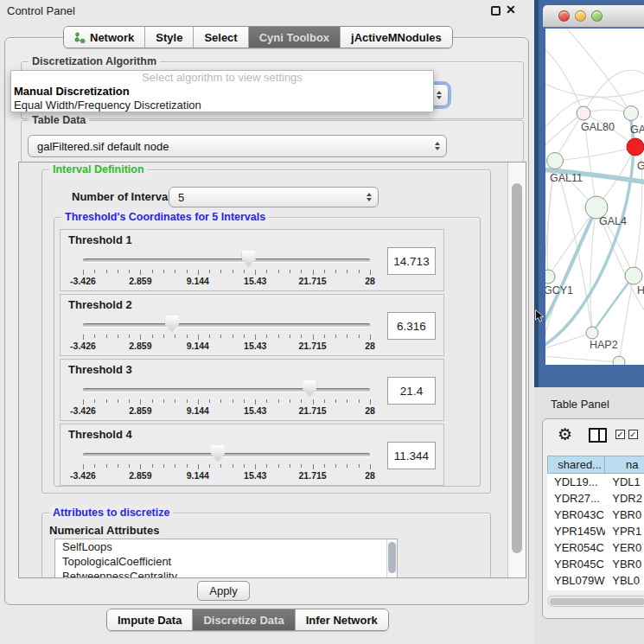 Image resolution: width=644 pixels, height=644 pixels. I want to click on table-row: YDL19...YDL1, so click(596, 482).